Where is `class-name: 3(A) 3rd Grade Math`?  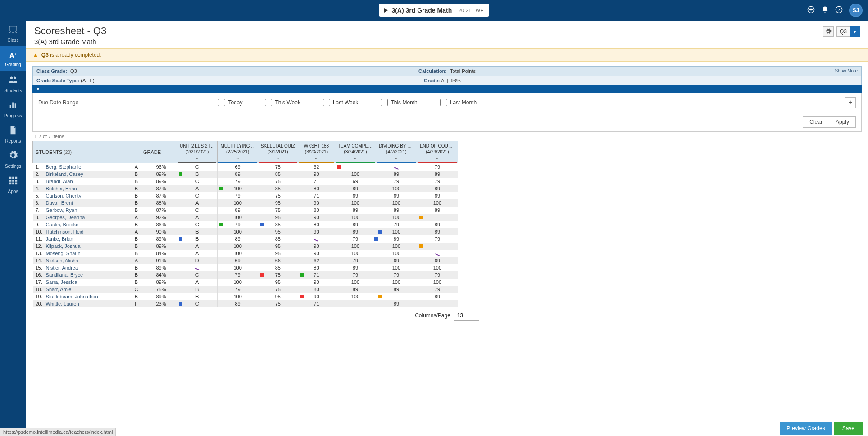 class-name: 3(A) 3rd Grade Math is located at coordinates (422, 10).